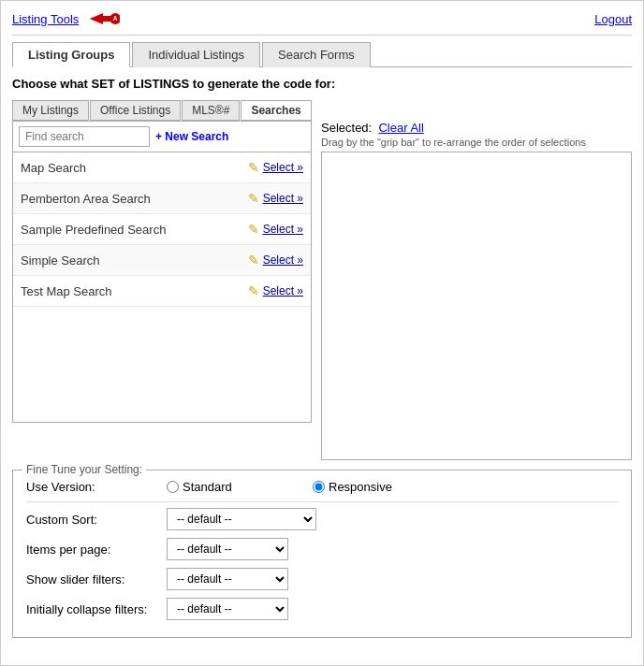 This screenshot has width=644, height=666. What do you see at coordinates (232, 486) in the screenshot?
I see `standard-option: Standard` at bounding box center [232, 486].